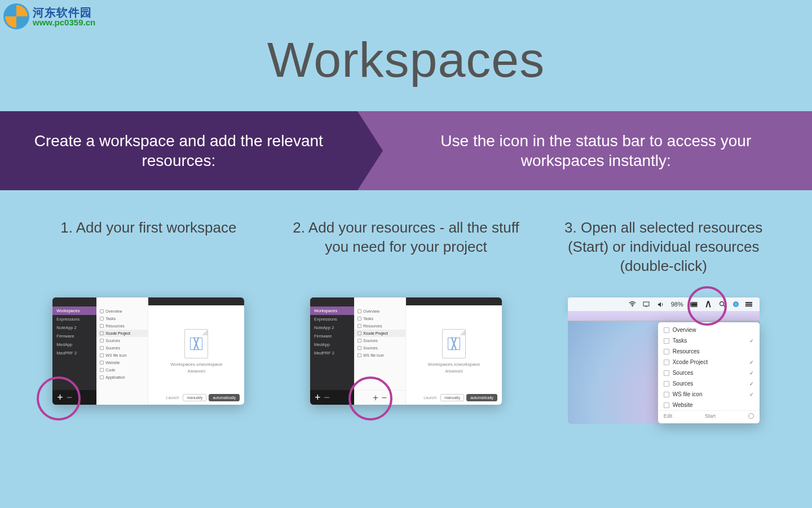 The image size is (812, 508). Describe the element at coordinates (646, 305) in the screenshot. I see `display-icon` at that location.